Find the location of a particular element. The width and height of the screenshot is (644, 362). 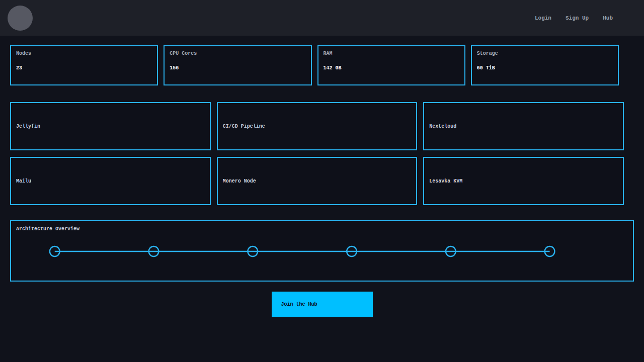

stat-label: RAM is located at coordinates (391, 53).